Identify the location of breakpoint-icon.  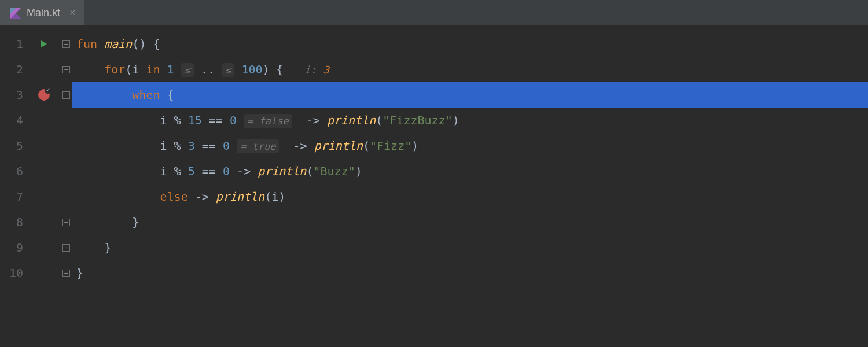
(44, 95).